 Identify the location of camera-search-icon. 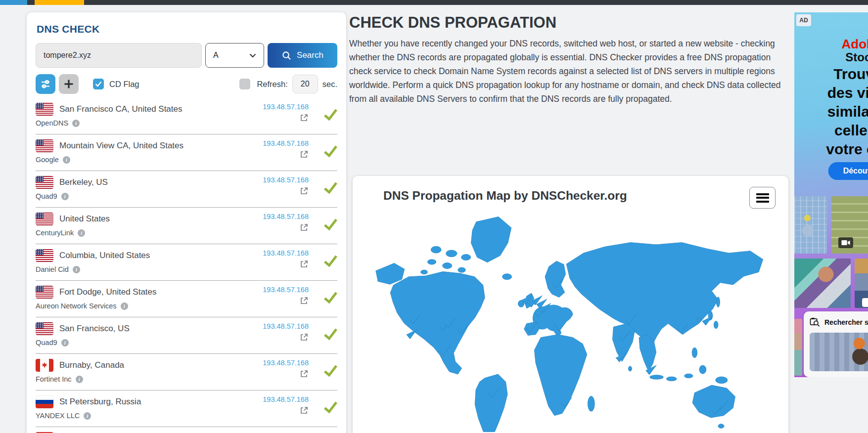
(815, 322).